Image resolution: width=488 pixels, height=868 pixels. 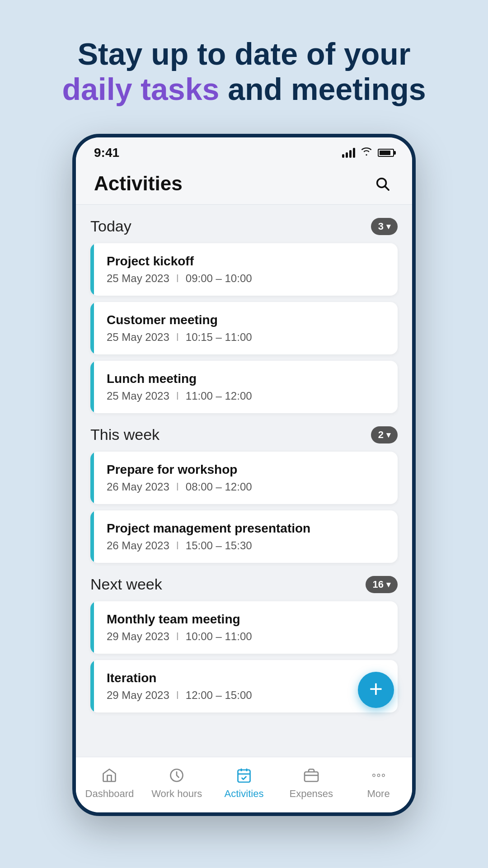 I want to click on clock-icon, so click(x=177, y=775).